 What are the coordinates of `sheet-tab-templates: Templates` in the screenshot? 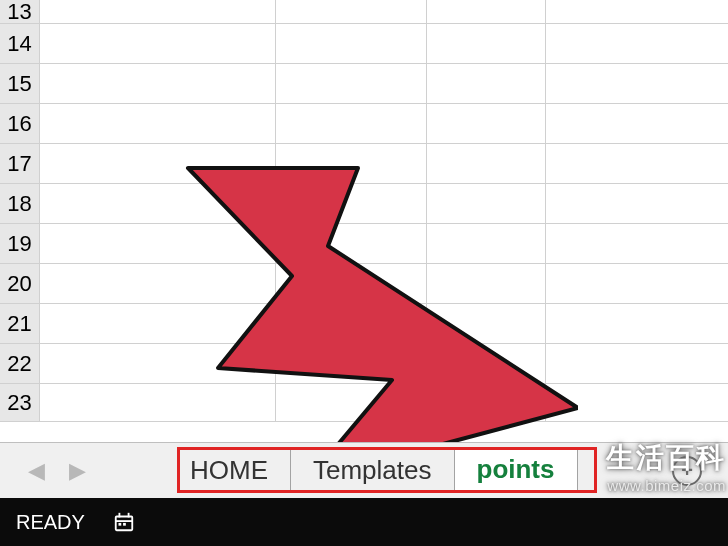 It's located at (373, 471).